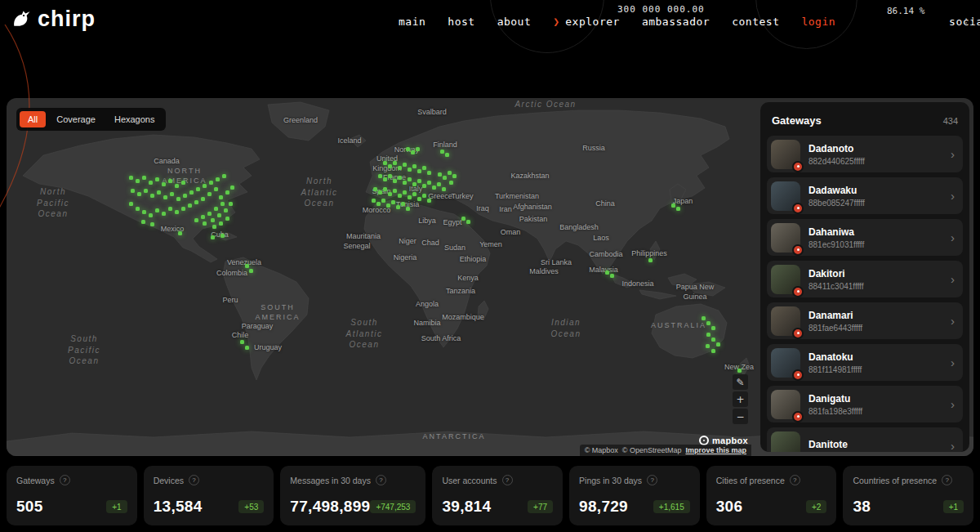 The width and height of the screenshot is (980, 532). What do you see at coordinates (33, 119) in the screenshot?
I see `map-filter-button: All` at bounding box center [33, 119].